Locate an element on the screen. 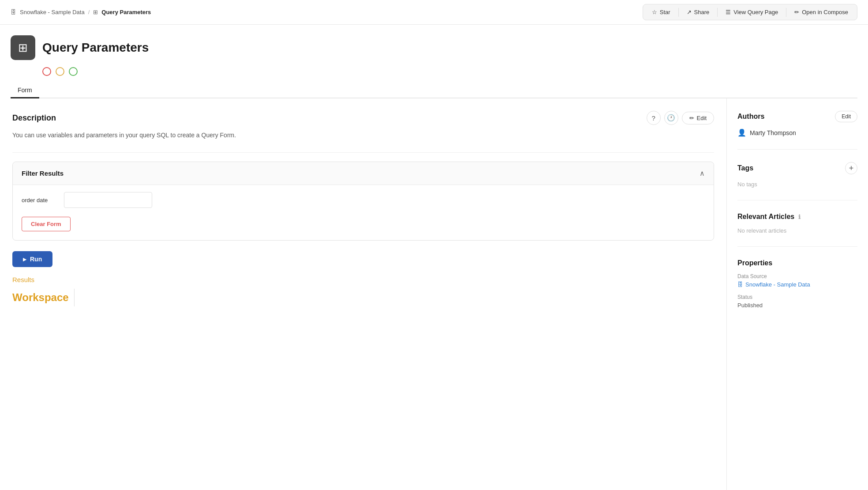 This screenshot has height=490, width=868. user-icon: 👤 is located at coordinates (742, 132).